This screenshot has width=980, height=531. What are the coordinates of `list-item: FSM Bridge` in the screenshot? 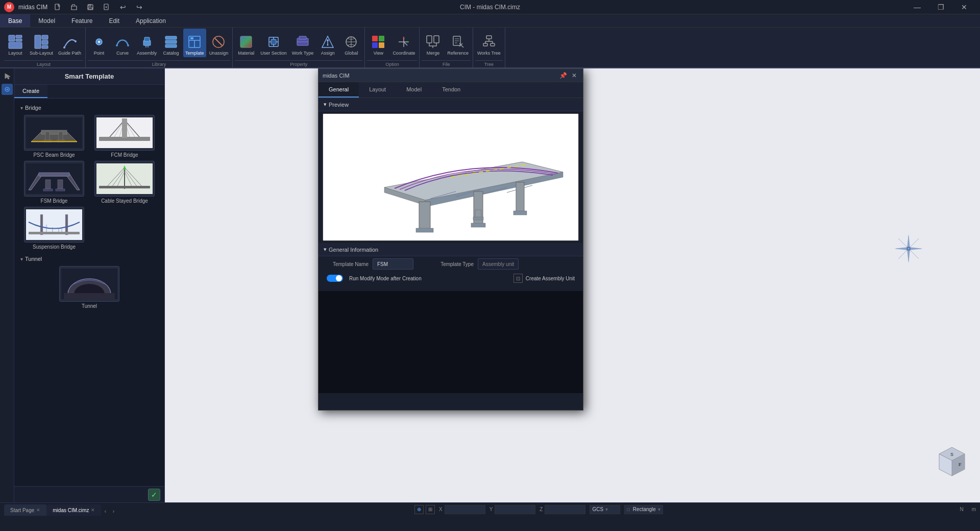 It's located at (54, 182).